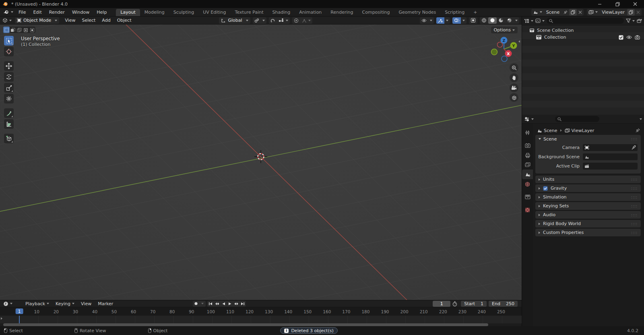 The height and width of the screenshot is (335, 644). Describe the element at coordinates (456, 21) in the screenshot. I see `show-overlays-toggle` at that location.